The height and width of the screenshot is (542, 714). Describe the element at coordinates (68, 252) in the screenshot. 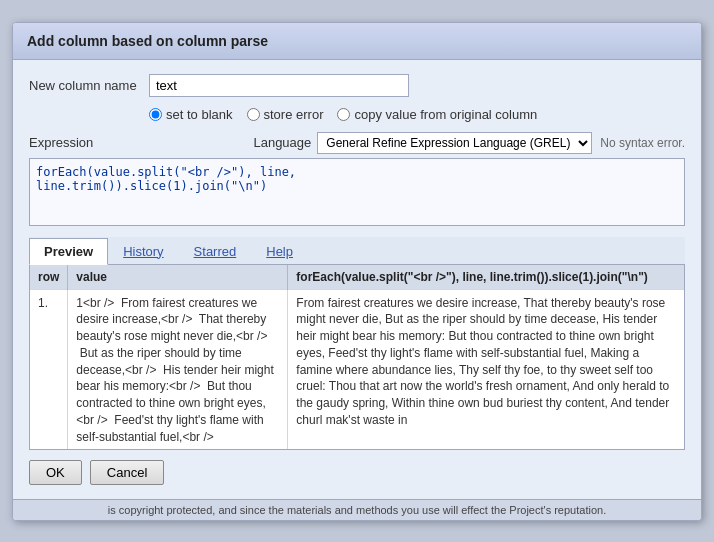

I see `tab-preview: Preview` at that location.